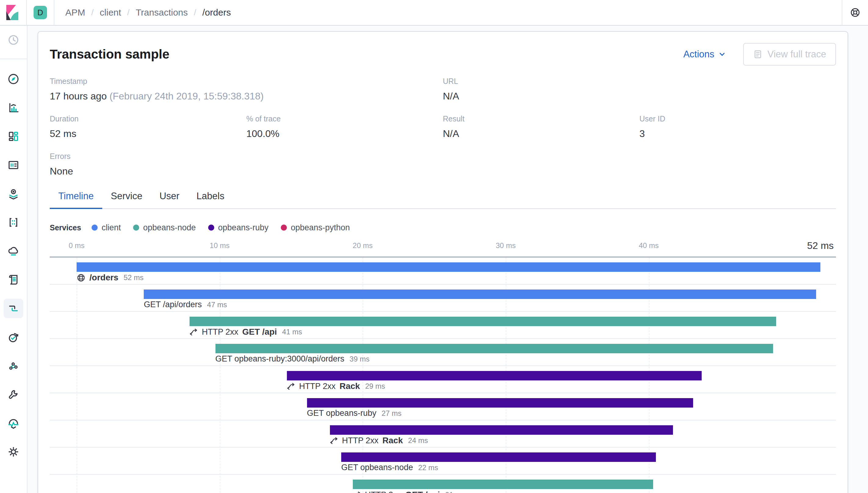 Image resolution: width=868 pixels, height=493 pixels. Describe the element at coordinates (110, 278) in the screenshot. I see `waterfall-label: /orders52 ms` at that location.